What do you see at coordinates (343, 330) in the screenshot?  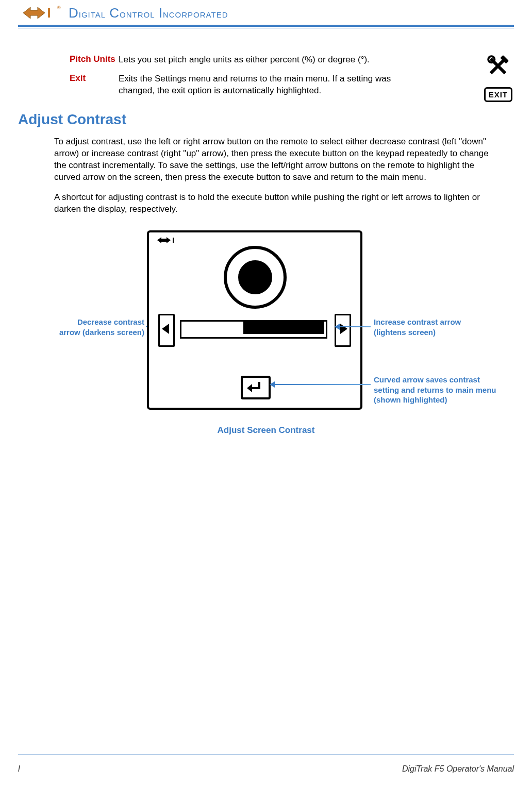 I see `increase-contrast-button` at bounding box center [343, 330].